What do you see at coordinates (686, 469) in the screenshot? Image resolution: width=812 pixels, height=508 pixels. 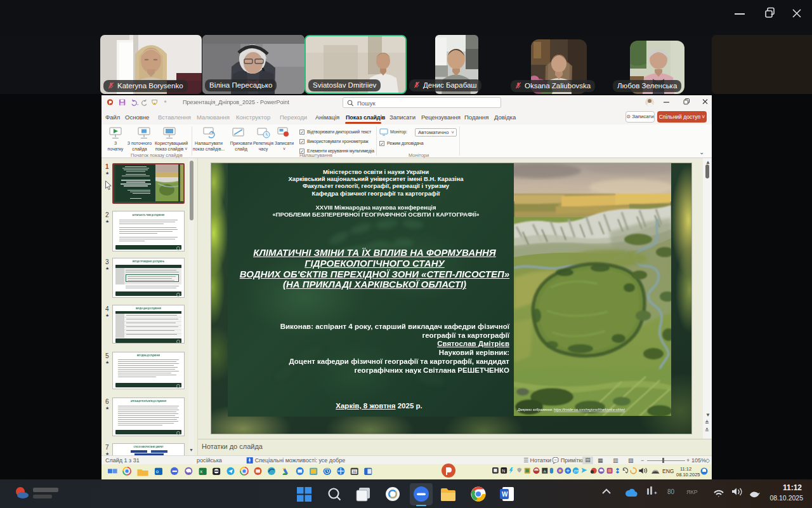 I see `svg-text: 11:12` at bounding box center [686, 469].